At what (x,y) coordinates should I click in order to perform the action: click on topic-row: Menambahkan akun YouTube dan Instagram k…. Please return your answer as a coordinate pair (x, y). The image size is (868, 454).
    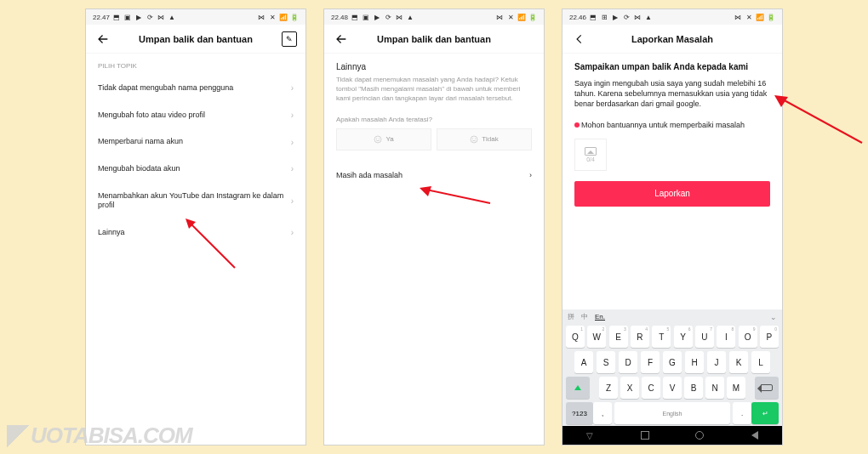
    Looking at the image, I should click on (196, 201).